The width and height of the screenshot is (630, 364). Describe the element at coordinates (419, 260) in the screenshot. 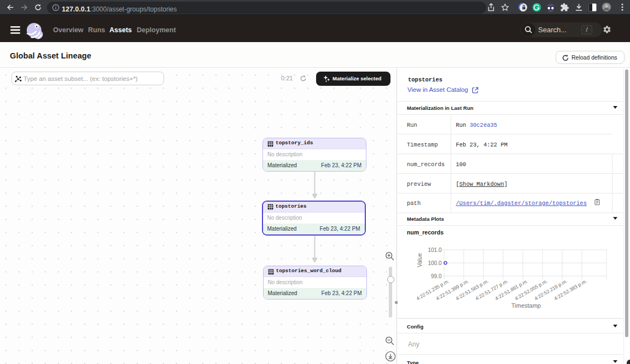

I see `svg-text: Value` at that location.